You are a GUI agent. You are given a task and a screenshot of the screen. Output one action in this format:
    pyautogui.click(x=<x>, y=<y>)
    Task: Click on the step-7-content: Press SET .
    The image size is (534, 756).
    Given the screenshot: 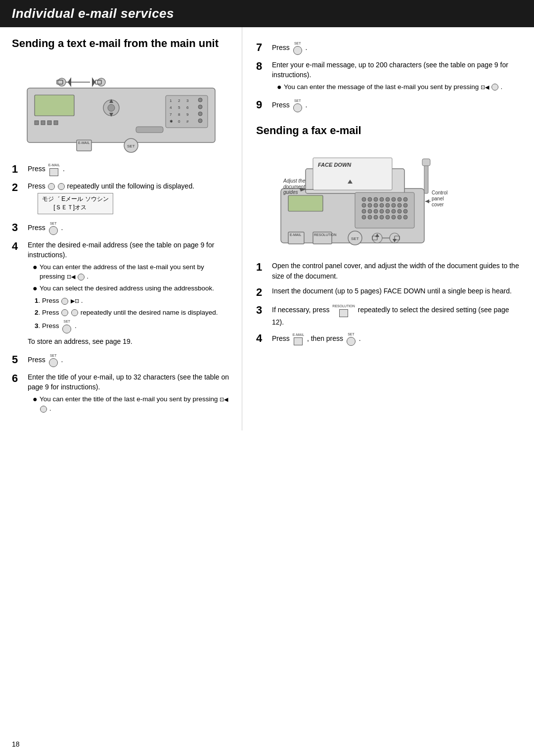 What is the action you would take?
    pyautogui.click(x=397, y=48)
    